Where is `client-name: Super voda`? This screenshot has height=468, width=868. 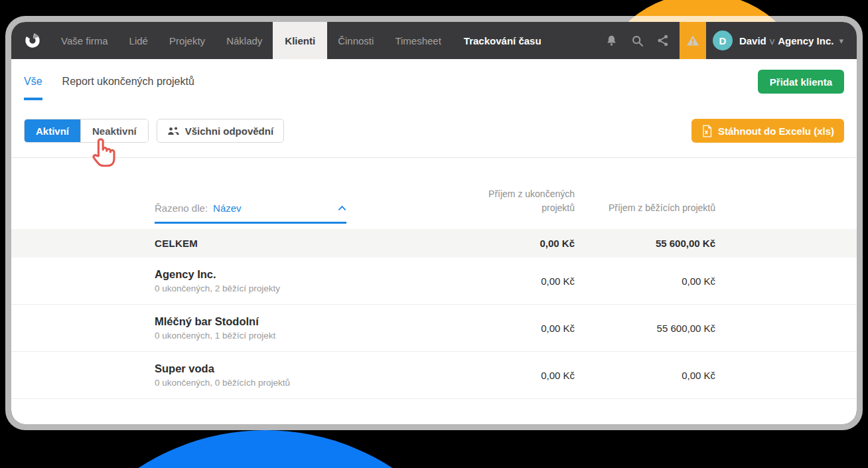 client-name: Super voda is located at coordinates (308, 369).